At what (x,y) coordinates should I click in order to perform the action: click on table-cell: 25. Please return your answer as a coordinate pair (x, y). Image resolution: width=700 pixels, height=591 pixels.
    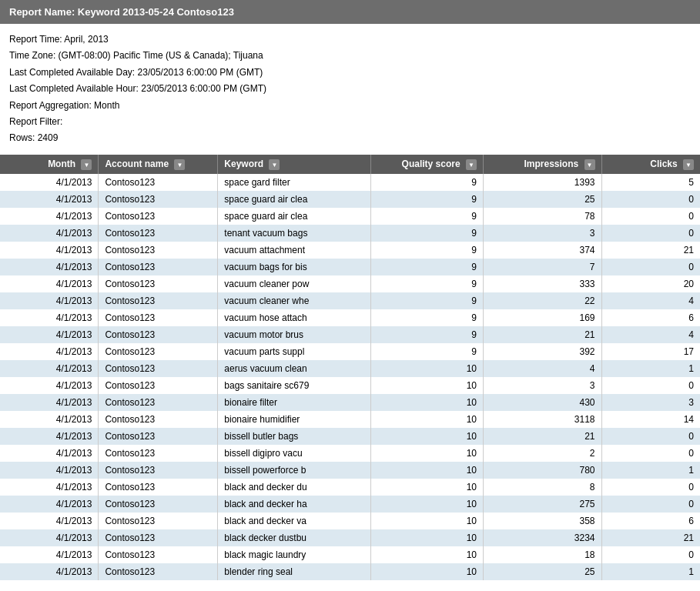
    Looking at the image, I should click on (542, 199).